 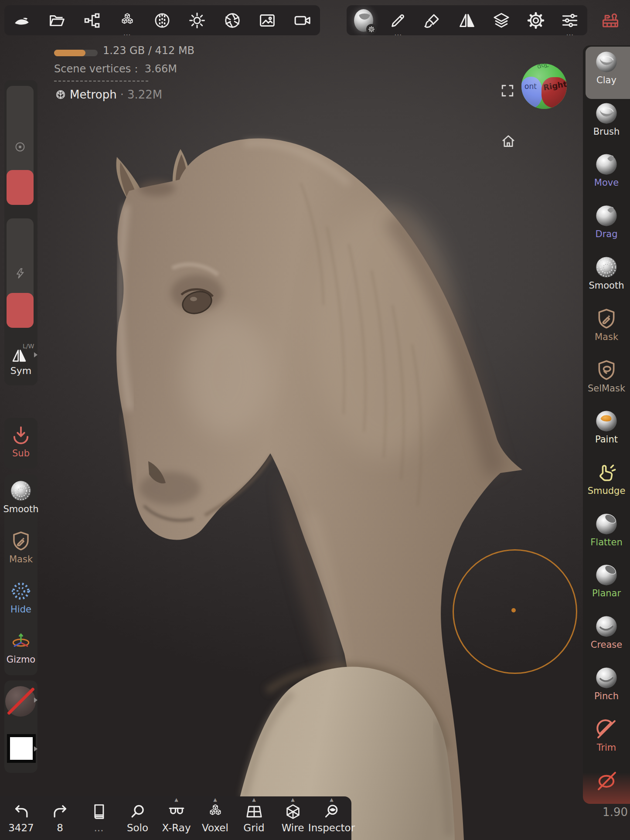 I want to click on smooth-sphere-icon, so click(x=21, y=491).